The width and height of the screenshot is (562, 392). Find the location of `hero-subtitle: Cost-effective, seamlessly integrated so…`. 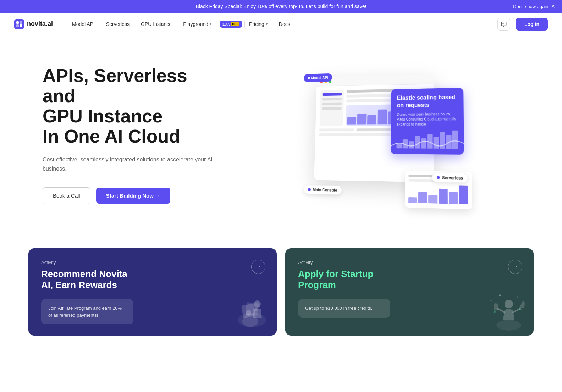

hero-subtitle: Cost-effective, seamlessly integrated so… is located at coordinates (128, 164).